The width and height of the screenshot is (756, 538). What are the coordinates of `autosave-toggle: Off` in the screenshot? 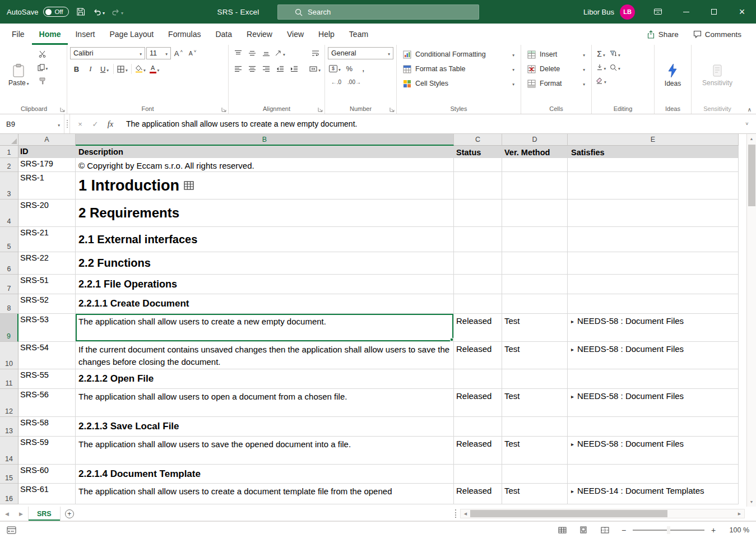 It's located at (56, 12).